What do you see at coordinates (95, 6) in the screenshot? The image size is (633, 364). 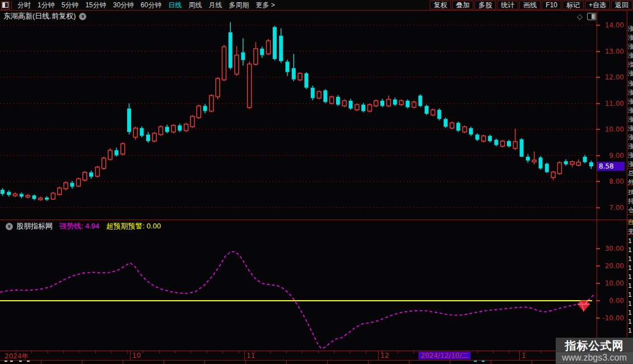 I see `period-tab-15分钟: 15分钟` at bounding box center [95, 6].